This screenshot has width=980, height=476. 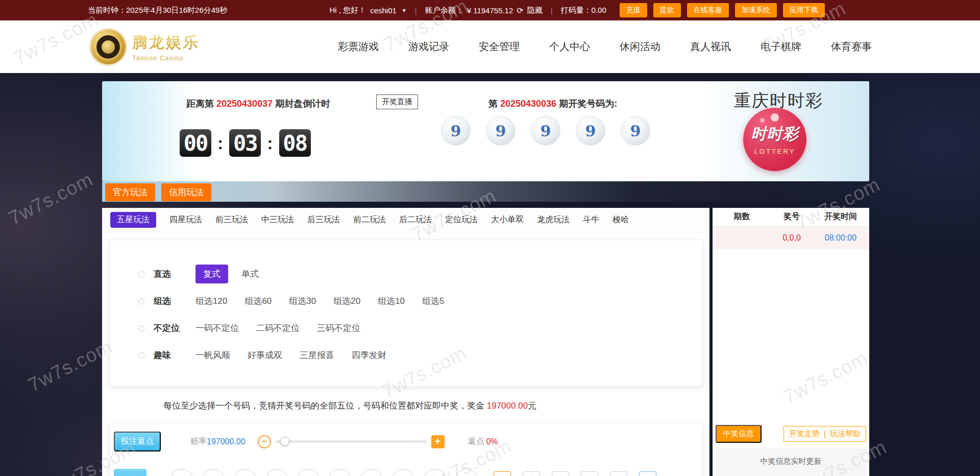 What do you see at coordinates (791, 342) in the screenshot?
I see `results-sidebar: 期数 奖号 开奖时间 0,0,0 08:00:00 中奖信息 开奖走势 | 玩法…` at bounding box center [791, 342].